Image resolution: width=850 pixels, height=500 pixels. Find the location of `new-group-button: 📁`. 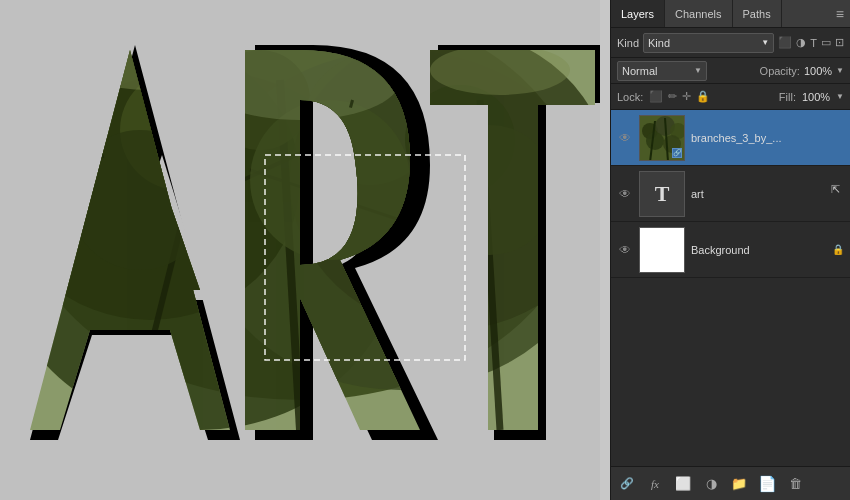

new-group-button: 📁 is located at coordinates (739, 484).